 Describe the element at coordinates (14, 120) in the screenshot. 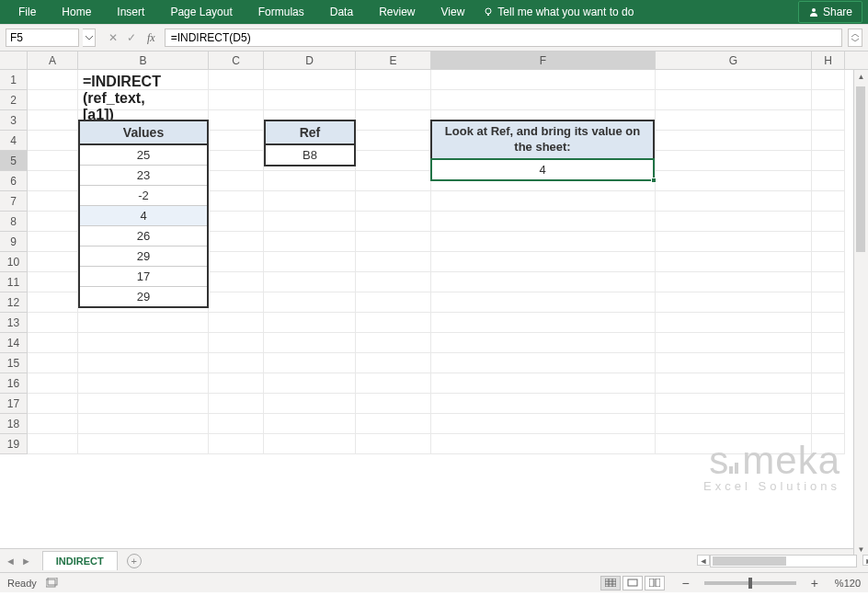

I see `row-header-3: 3` at that location.